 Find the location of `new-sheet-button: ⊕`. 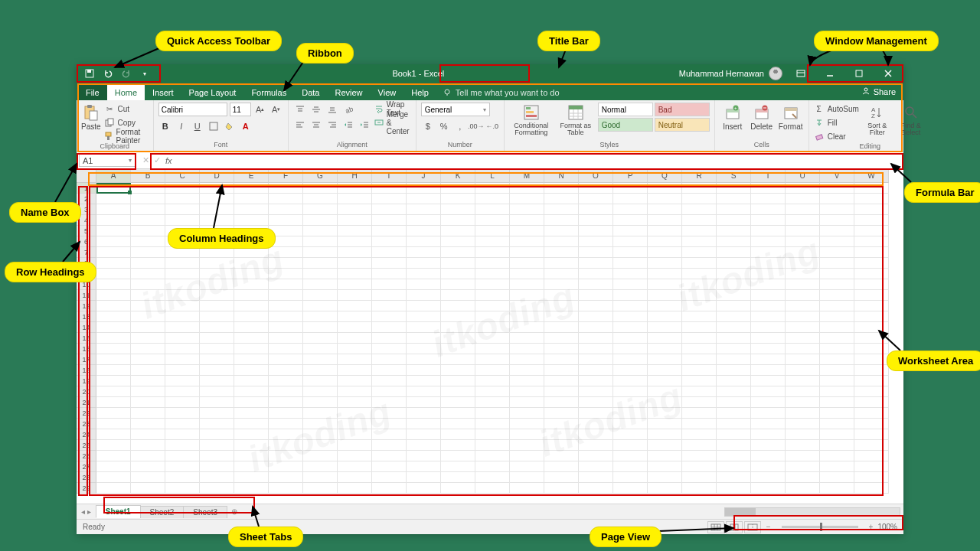

new-sheet-button: ⊕ is located at coordinates (234, 511).